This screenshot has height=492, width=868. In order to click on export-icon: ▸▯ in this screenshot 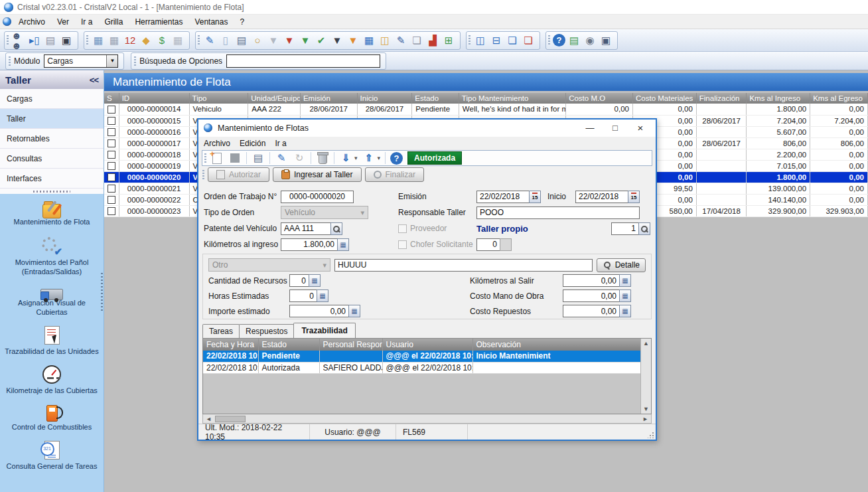, I will do `click(35, 41)`.